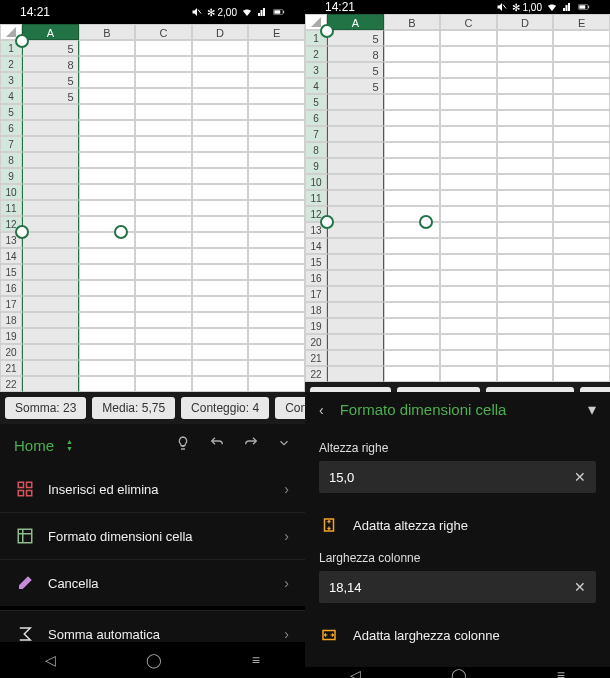 Image resolution: width=610 pixels, height=678 pixels. What do you see at coordinates (526, 278) in the screenshot?
I see `cell-d16` at bounding box center [526, 278].